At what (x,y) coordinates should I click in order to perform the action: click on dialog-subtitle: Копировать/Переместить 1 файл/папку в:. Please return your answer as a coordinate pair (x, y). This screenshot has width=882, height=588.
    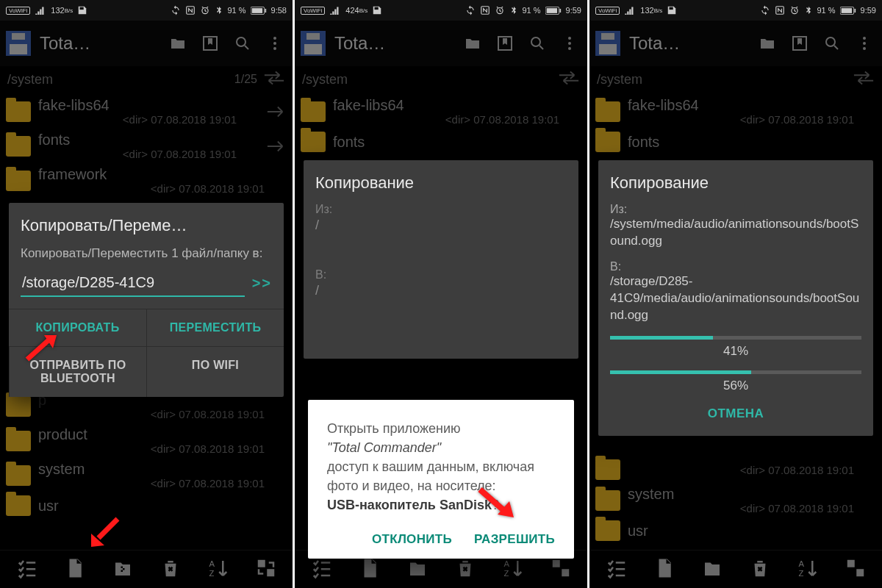
    Looking at the image, I should click on (146, 254).